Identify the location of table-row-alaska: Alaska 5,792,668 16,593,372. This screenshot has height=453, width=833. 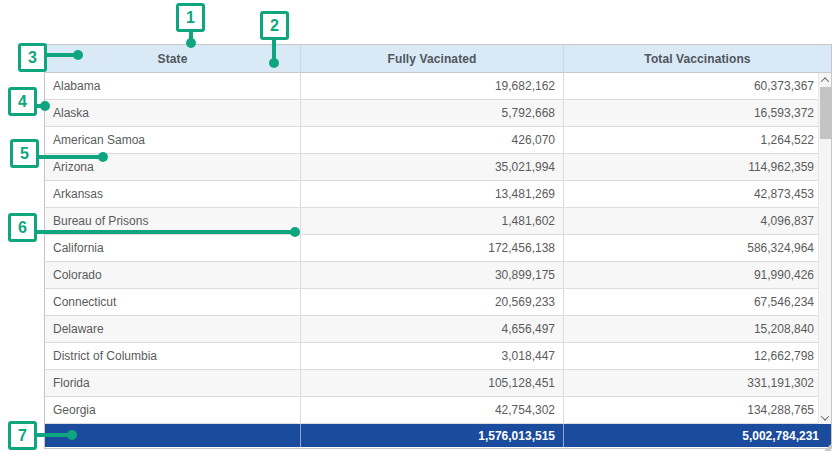
(438, 114).